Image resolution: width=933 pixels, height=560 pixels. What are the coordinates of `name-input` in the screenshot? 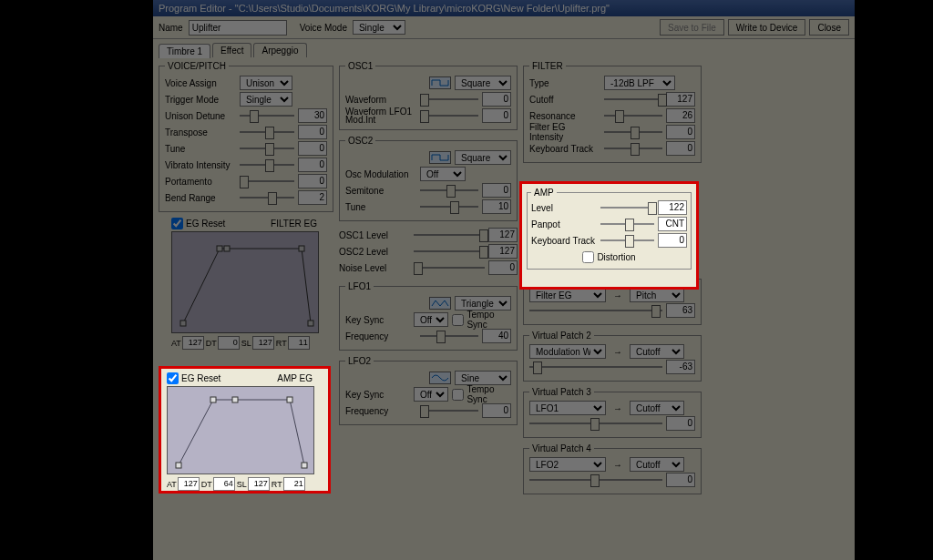 It's located at (238, 27).